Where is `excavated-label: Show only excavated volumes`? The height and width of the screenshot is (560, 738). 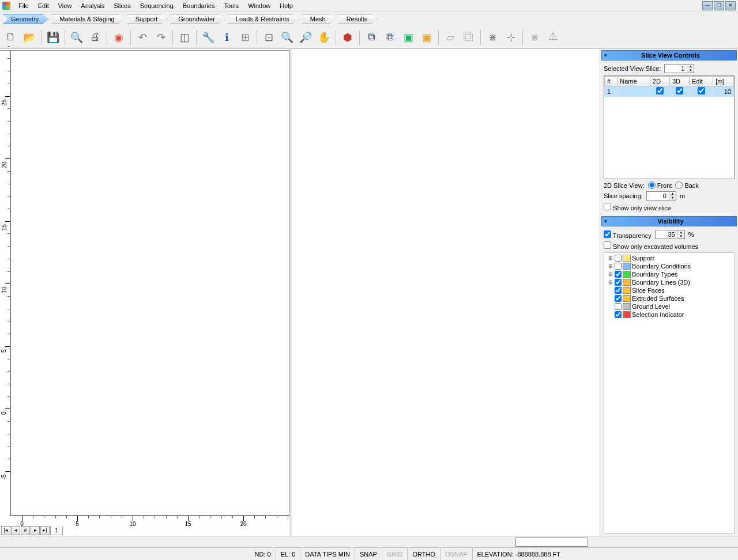 excavated-label: Show only excavated volumes is located at coordinates (651, 245).